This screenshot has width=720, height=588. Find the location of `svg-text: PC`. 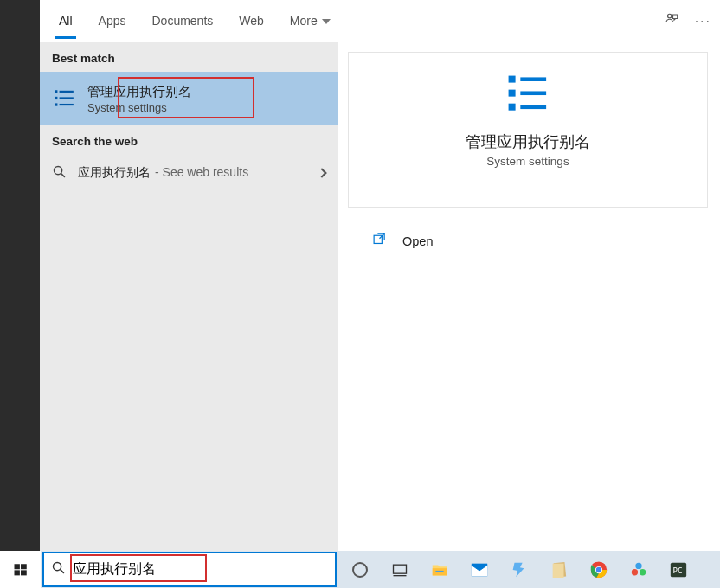

svg-text: PC is located at coordinates (678, 569).